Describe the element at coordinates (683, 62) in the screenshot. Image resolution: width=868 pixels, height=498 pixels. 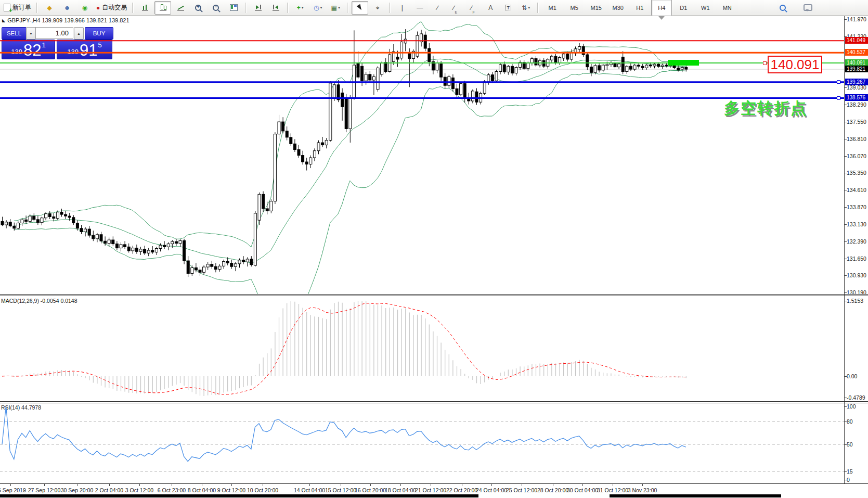
I see `lime-highlight-bar` at that location.